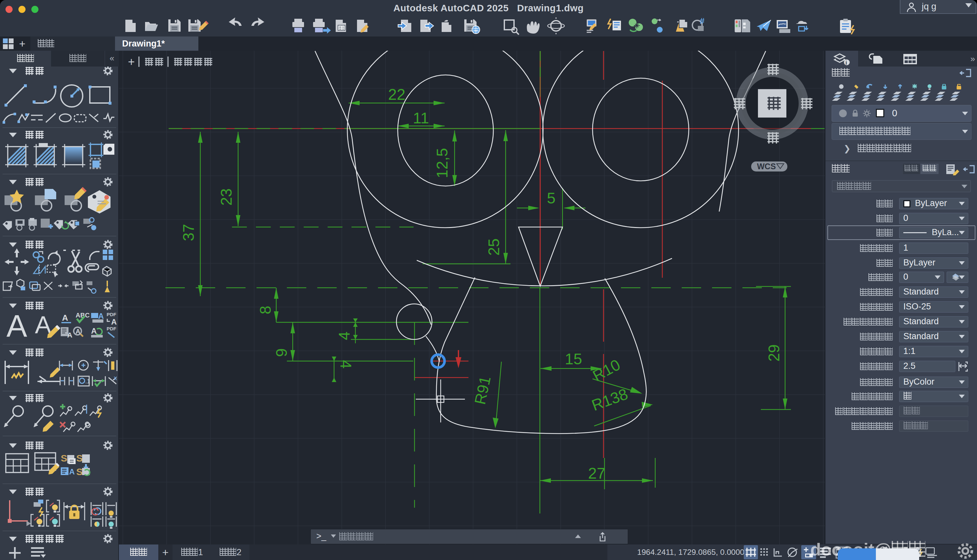 Image resolution: width=977 pixels, height=560 pixels. What do you see at coordinates (597, 473) in the screenshot?
I see `svg-text: 27` at bounding box center [597, 473].